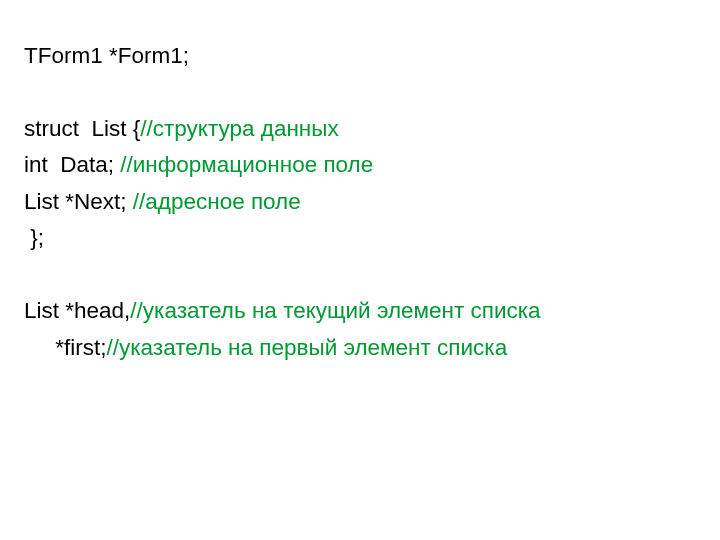  Describe the element at coordinates (360, 129) in the screenshot. I see `code-line: struct List {//структура данных` at that location.